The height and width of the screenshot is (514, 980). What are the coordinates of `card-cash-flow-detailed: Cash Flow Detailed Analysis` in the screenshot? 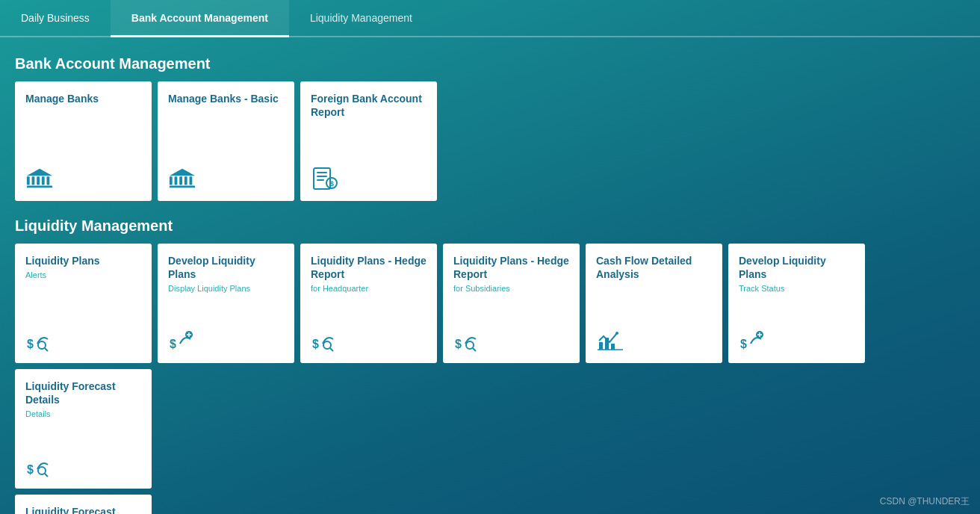 It's located at (654, 303).